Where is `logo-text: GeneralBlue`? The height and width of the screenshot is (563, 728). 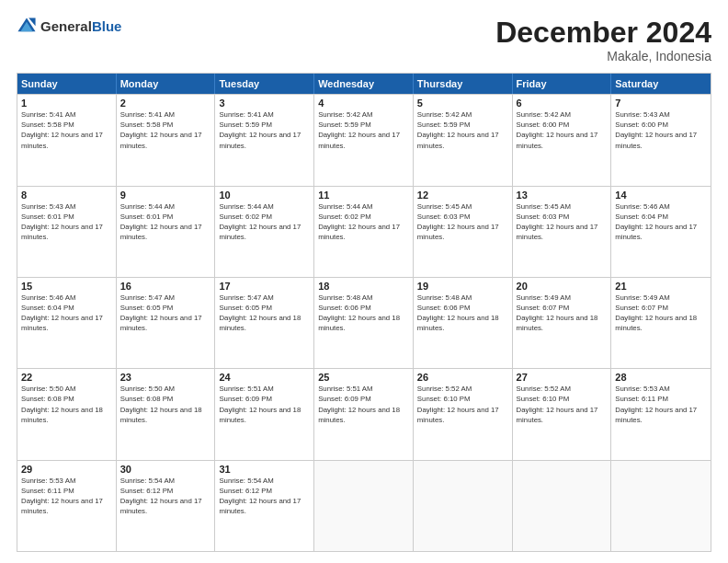 logo-text: GeneralBlue is located at coordinates (81, 27).